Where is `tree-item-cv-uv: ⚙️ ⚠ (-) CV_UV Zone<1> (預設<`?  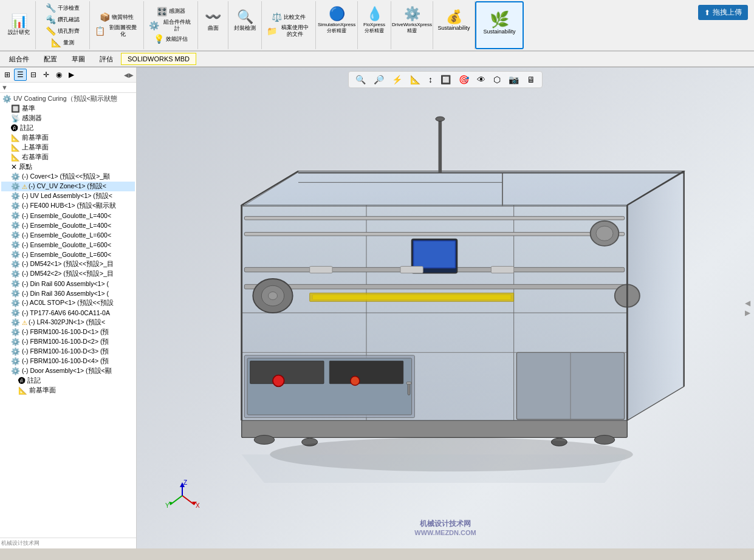 tree-item-cv-uv: ⚙️ ⚠ (-) CV_UV Zone<1> (預設< is located at coordinates (68, 186).